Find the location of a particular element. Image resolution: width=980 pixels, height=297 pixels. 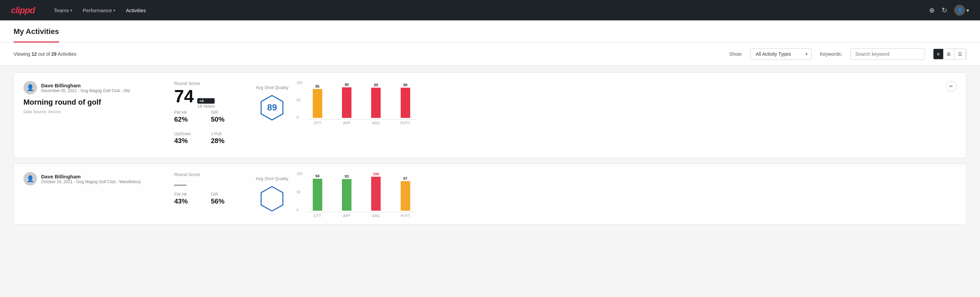

one-putt-label: 1 Putt is located at coordinates (225, 134).